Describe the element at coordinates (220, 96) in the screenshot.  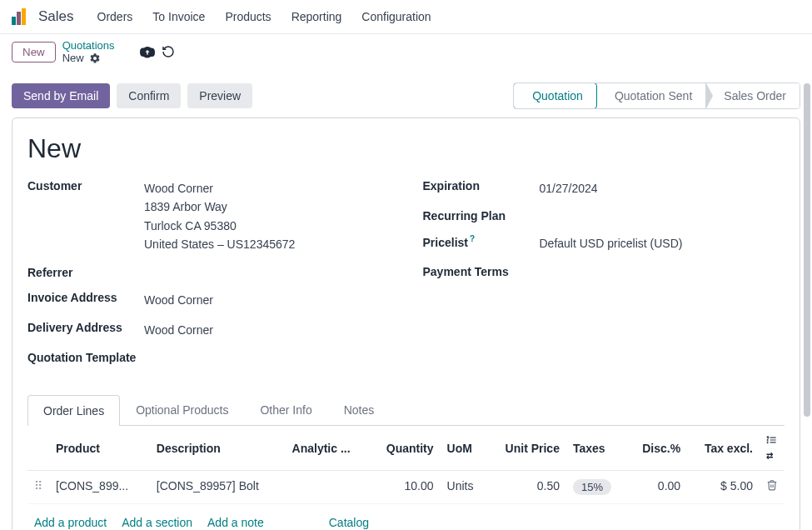
I see `preview-button: Preview` at that location.